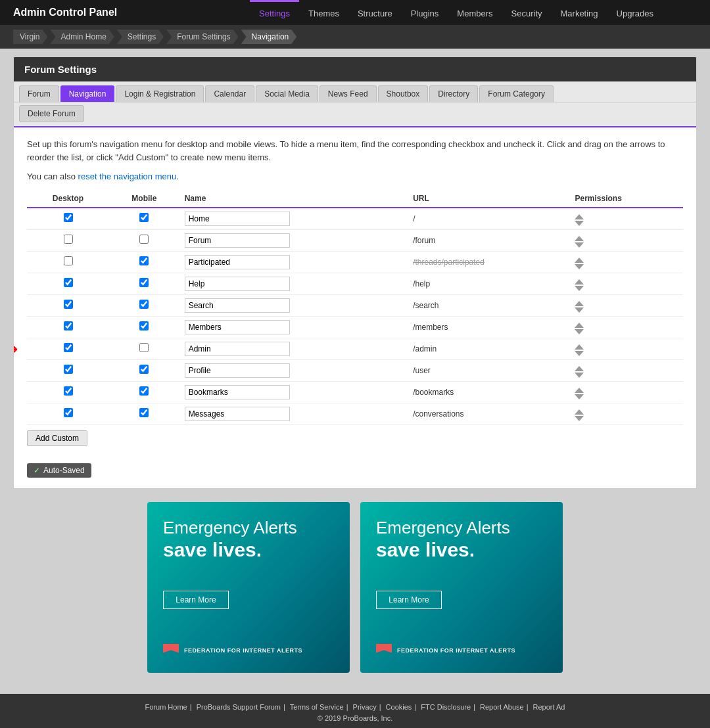 This screenshot has width=710, height=728. Describe the element at coordinates (237, 262) in the screenshot. I see `participated-name-input` at that location.